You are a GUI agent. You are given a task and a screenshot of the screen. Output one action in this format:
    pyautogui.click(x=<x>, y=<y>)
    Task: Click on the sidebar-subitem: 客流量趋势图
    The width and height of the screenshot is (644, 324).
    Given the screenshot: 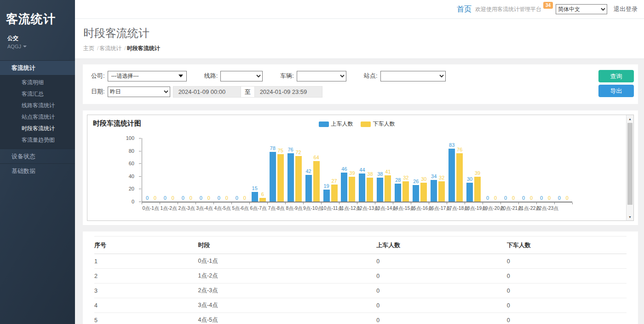 What is the action you would take?
    pyautogui.click(x=38, y=140)
    